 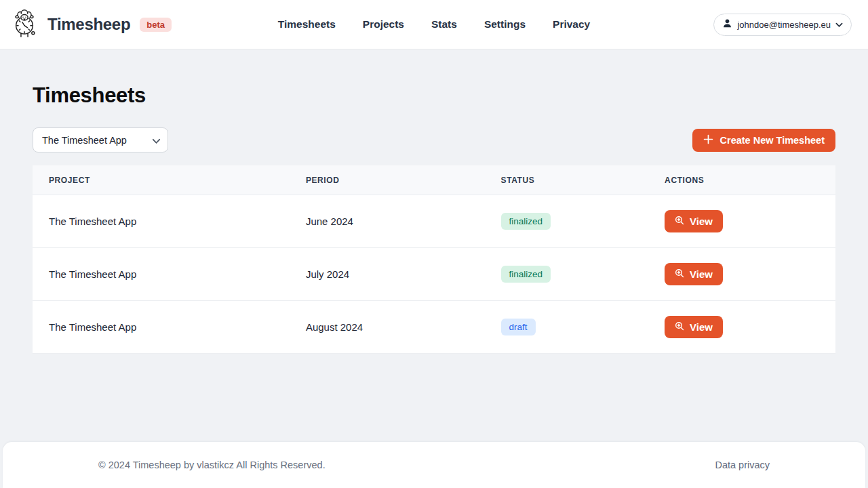 I want to click on nav-item-stats: Stats, so click(x=444, y=24).